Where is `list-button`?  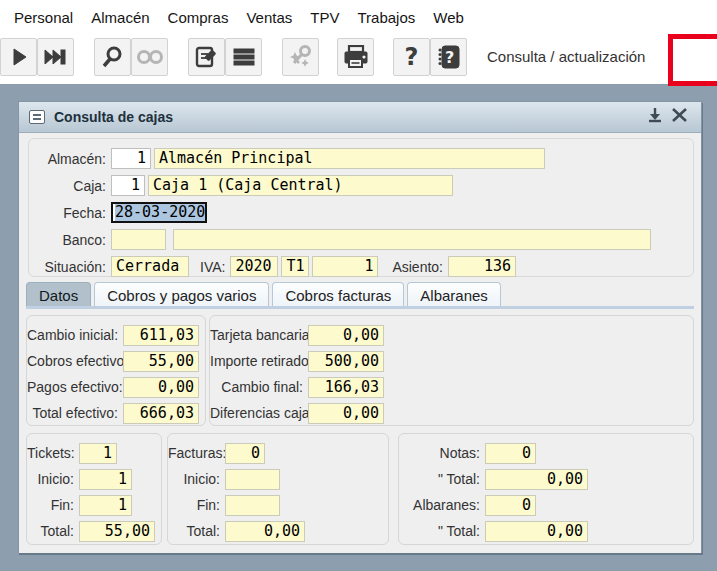
list-button is located at coordinates (244, 57).